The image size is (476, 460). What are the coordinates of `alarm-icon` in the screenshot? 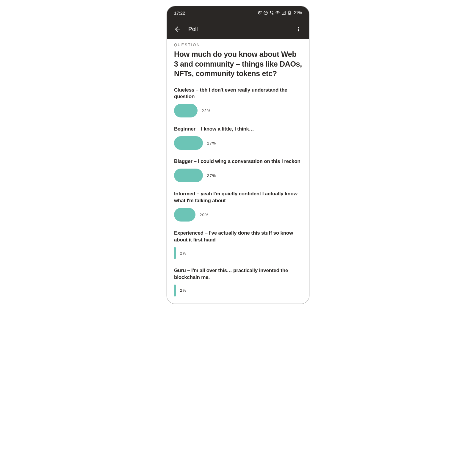 It's located at (260, 13).